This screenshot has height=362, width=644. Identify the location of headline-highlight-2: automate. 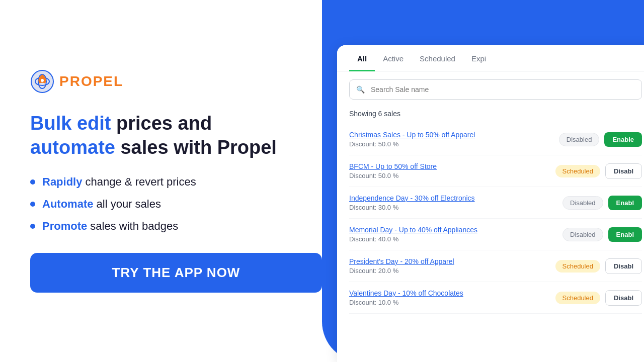
(72, 147).